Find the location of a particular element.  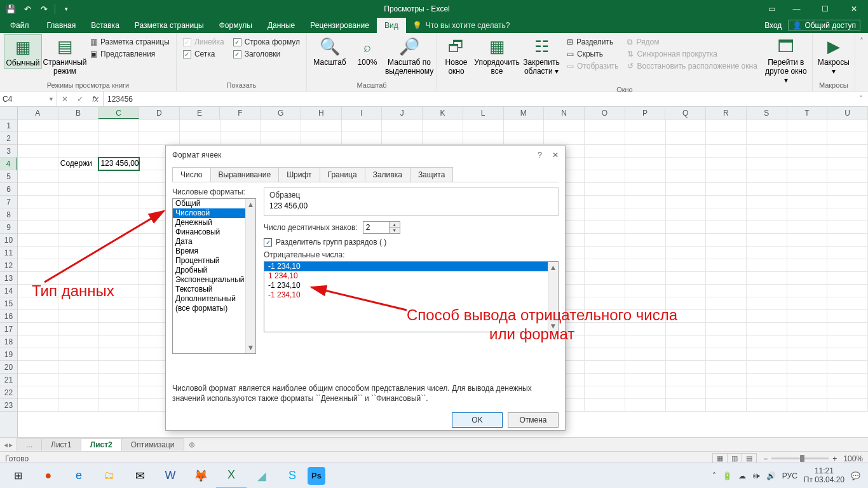

row-header: 17 is located at coordinates (9, 329).